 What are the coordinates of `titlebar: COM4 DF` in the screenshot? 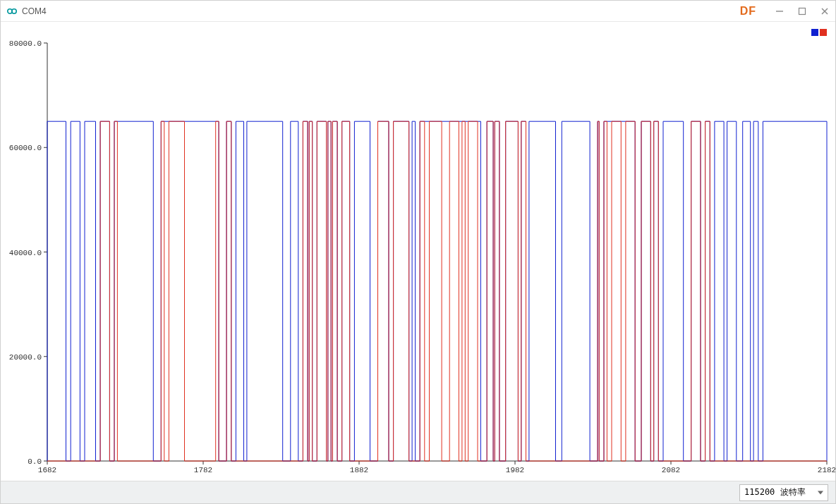 It's located at (418, 11).